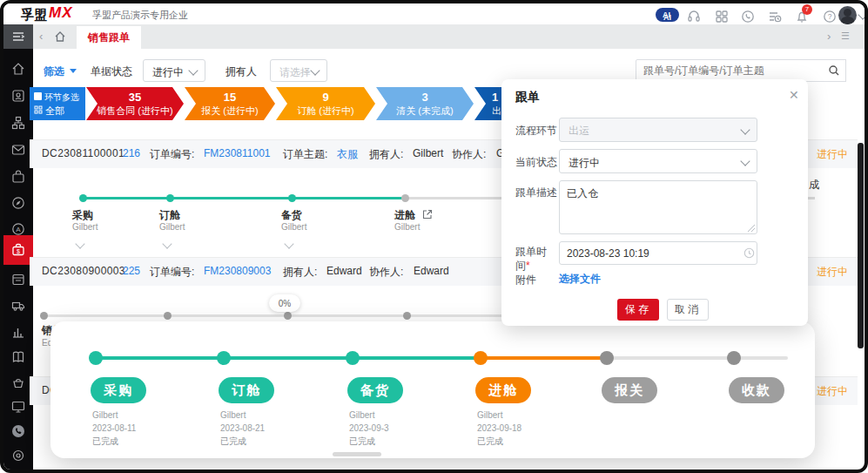 This screenshot has width=868, height=473. Describe the element at coordinates (387, 155) in the screenshot. I see `owner-label: 拥有人:` at that location.